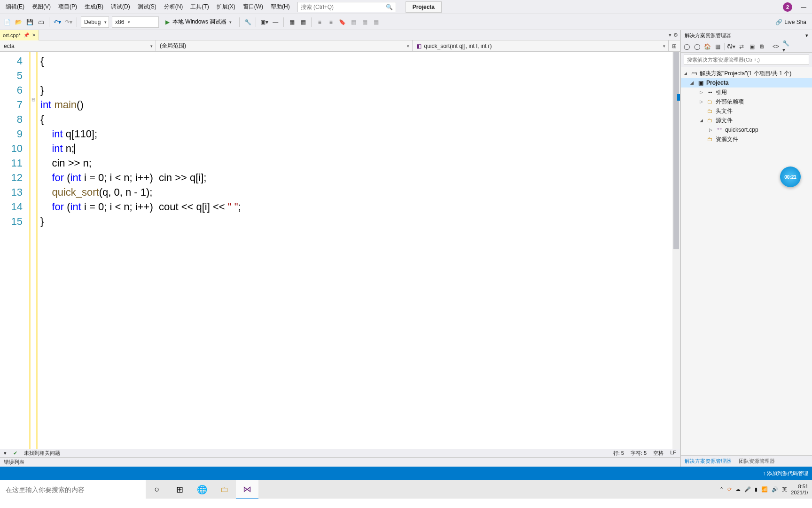 This screenshot has width=812, height=508. What do you see at coordinates (670, 35) in the screenshot?
I see `tab-overflow-icon: ▾` at bounding box center [670, 35].